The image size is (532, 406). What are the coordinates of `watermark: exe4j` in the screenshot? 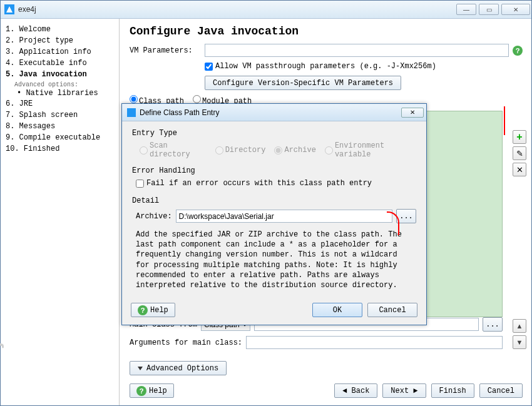 It's located at (3, 370).